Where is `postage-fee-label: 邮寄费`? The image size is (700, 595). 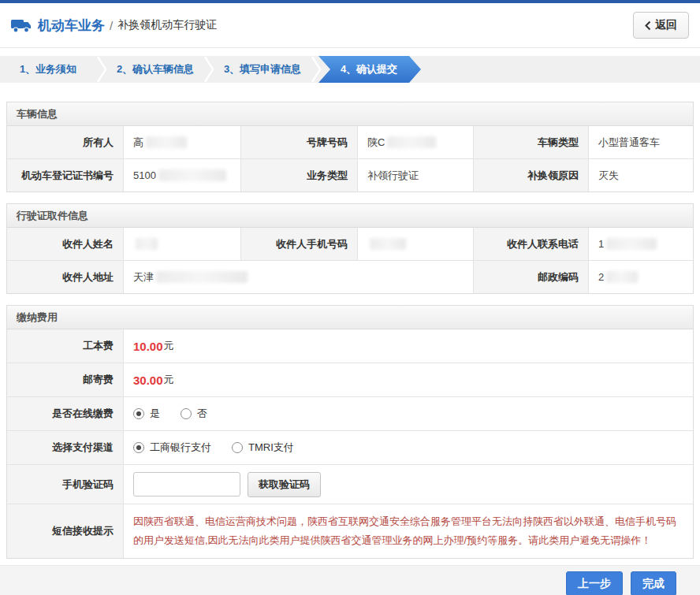 postage-fee-label: 邮寄费 is located at coordinates (65, 380).